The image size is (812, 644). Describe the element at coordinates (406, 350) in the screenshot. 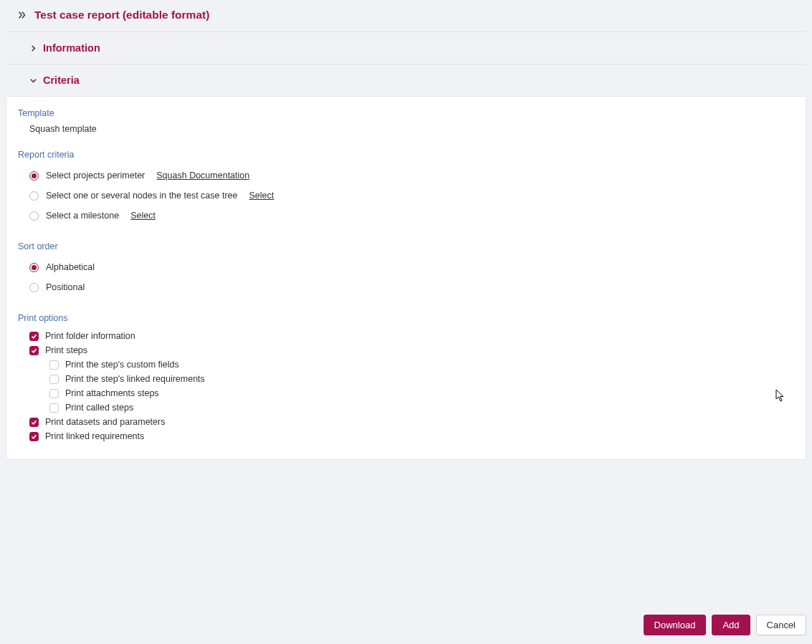

I see `check-steps-row: Print steps` at that location.